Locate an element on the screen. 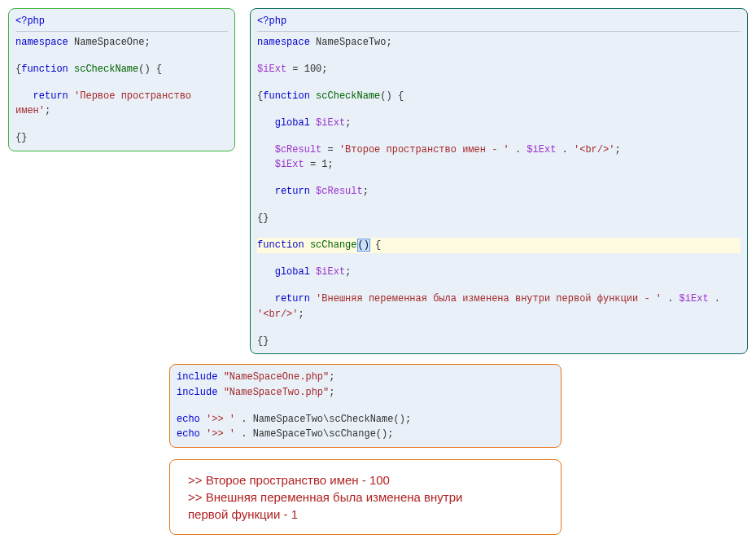 Image resolution: width=756 pixels, height=539 pixels. return-stmt: return $cResult; is located at coordinates (499, 192).